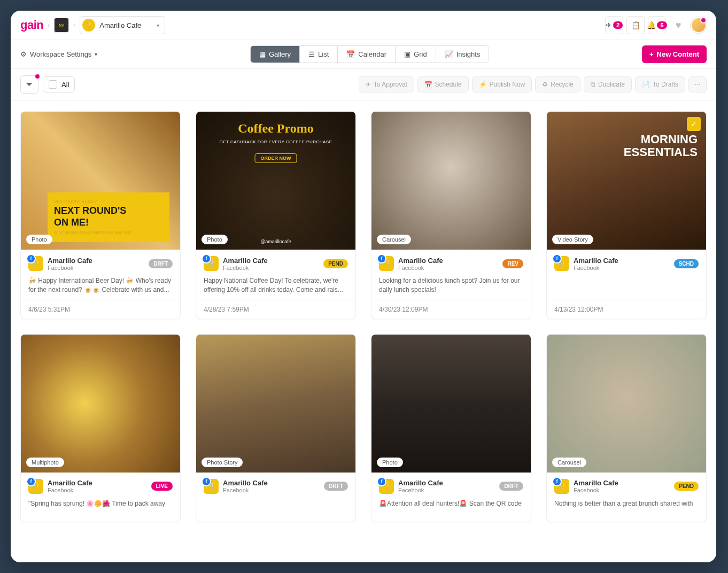 The image size is (728, 573). Describe the element at coordinates (61, 55) in the screenshot. I see `workspace-settings-label: Workspace Settings` at that location.